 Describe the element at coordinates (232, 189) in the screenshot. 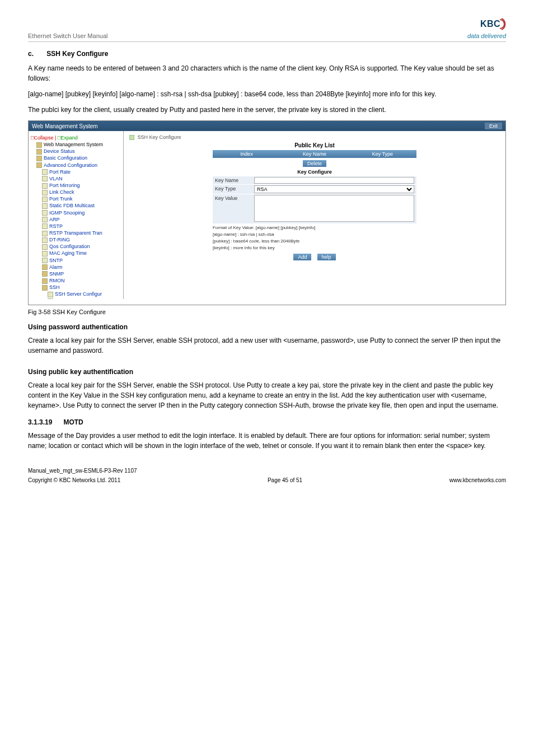

I see `key-type-label: Key Type` at that location.